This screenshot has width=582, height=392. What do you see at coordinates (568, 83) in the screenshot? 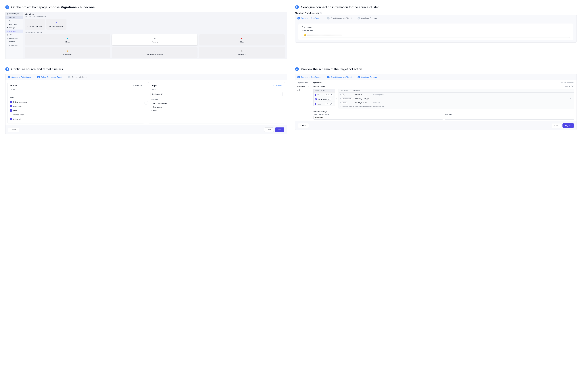
I see `source-label: Source: hybridindex` at bounding box center [568, 83].